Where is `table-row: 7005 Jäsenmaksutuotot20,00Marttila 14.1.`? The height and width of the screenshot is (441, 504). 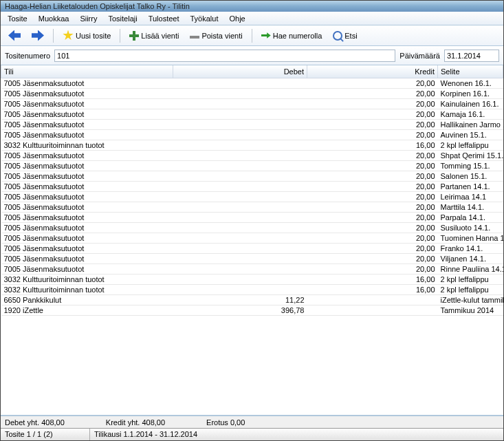 table-row: 7005 Jäsenmaksutuotot20,00Marttila 14.1. is located at coordinates (252, 206).